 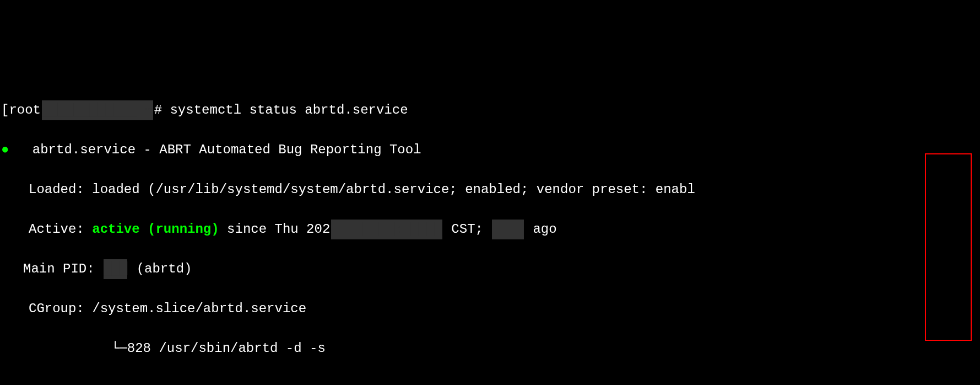 What do you see at coordinates (490, 229) in the screenshot?
I see `active-line: Active: active (running) since Thu 202██…` at bounding box center [490, 229].